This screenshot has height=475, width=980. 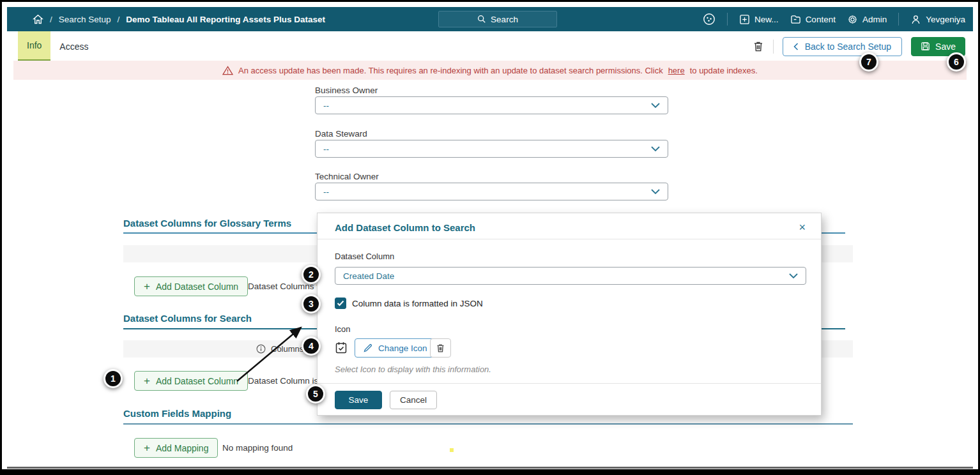 I want to click on user-menu-item: Yevgeniya, so click(x=938, y=19).